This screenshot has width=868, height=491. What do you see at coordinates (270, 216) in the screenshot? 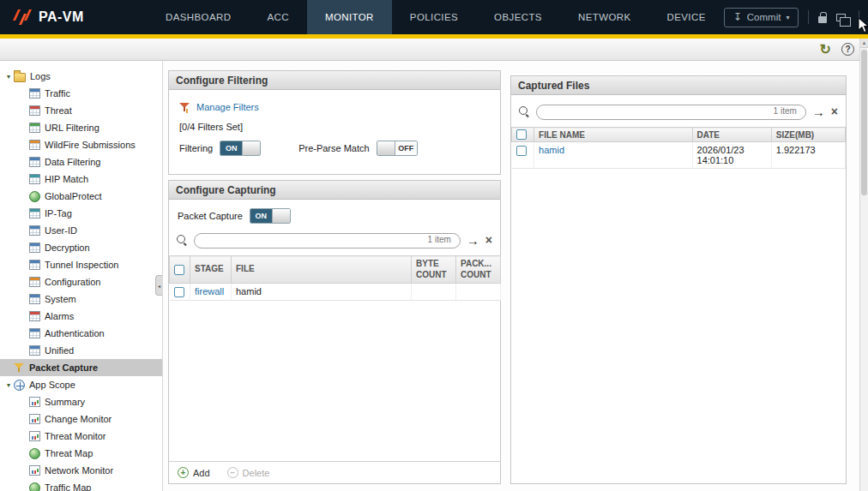
I see `packet-capture-toggle: ON` at bounding box center [270, 216].